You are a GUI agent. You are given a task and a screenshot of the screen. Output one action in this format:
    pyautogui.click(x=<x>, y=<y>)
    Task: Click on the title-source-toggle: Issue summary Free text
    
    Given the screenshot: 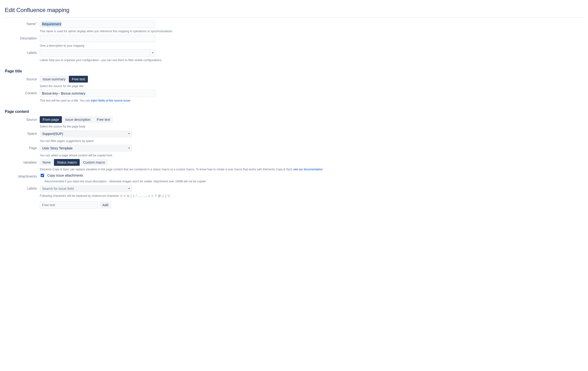 What is the action you would take?
    pyautogui.click(x=64, y=79)
    